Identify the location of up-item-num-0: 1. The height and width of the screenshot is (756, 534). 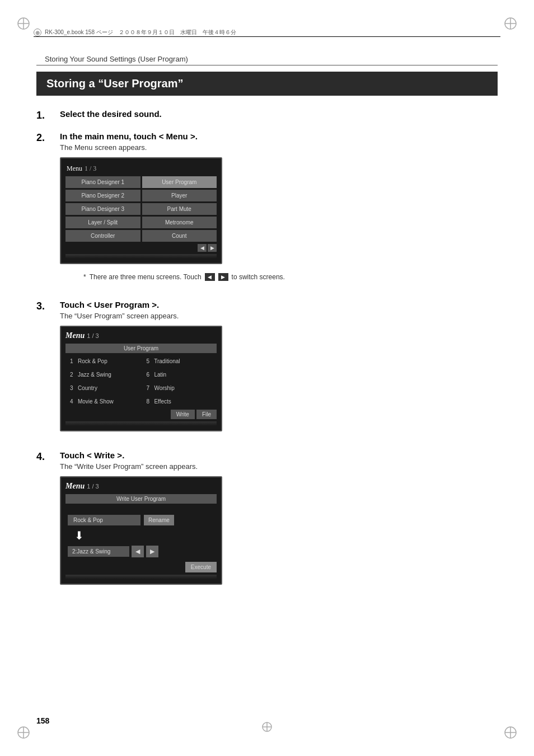
(72, 361).